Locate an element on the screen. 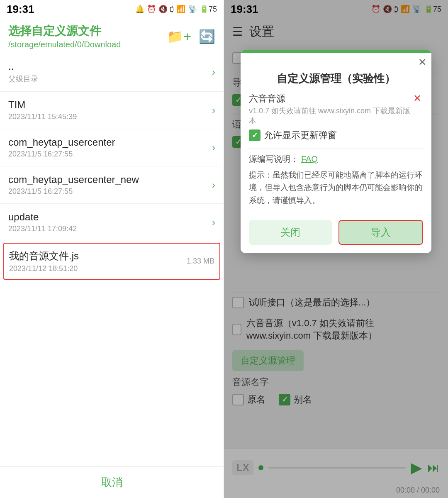 The width and height of the screenshot is (448, 498). file-name: .. is located at coordinates (23, 66).